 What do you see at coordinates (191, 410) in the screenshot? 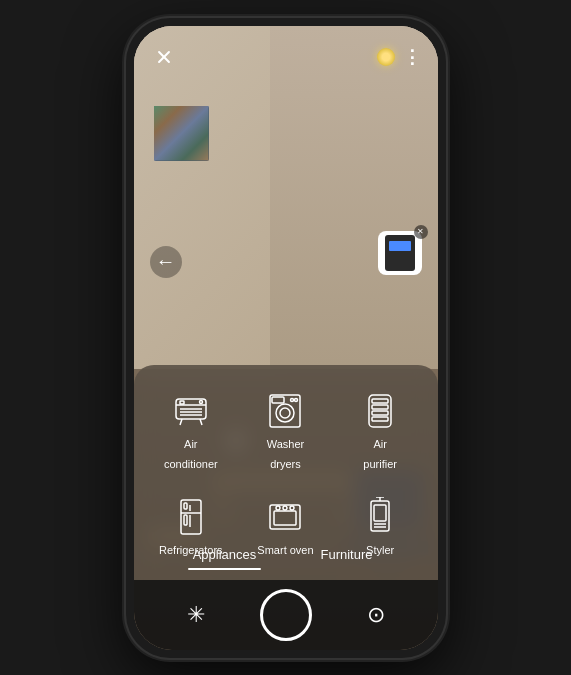
I see `ac-icon` at bounding box center [191, 410].